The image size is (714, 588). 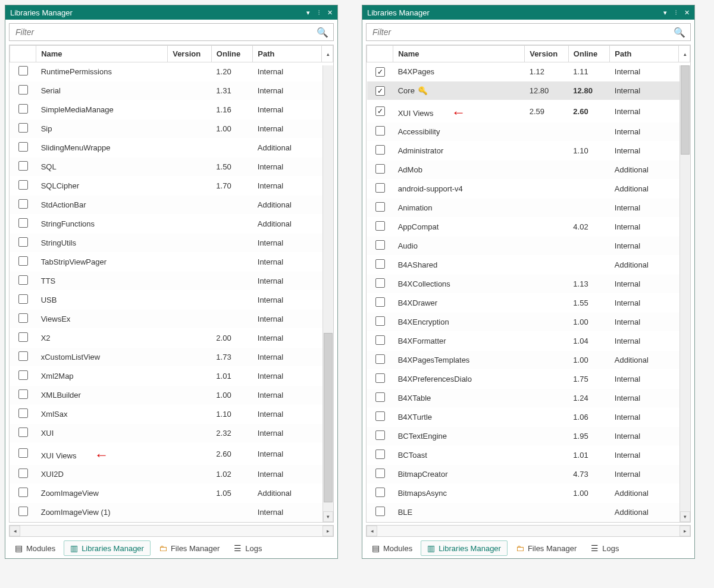 I want to click on table-row: BitmapCreator4.73Internal, so click(x=528, y=474).